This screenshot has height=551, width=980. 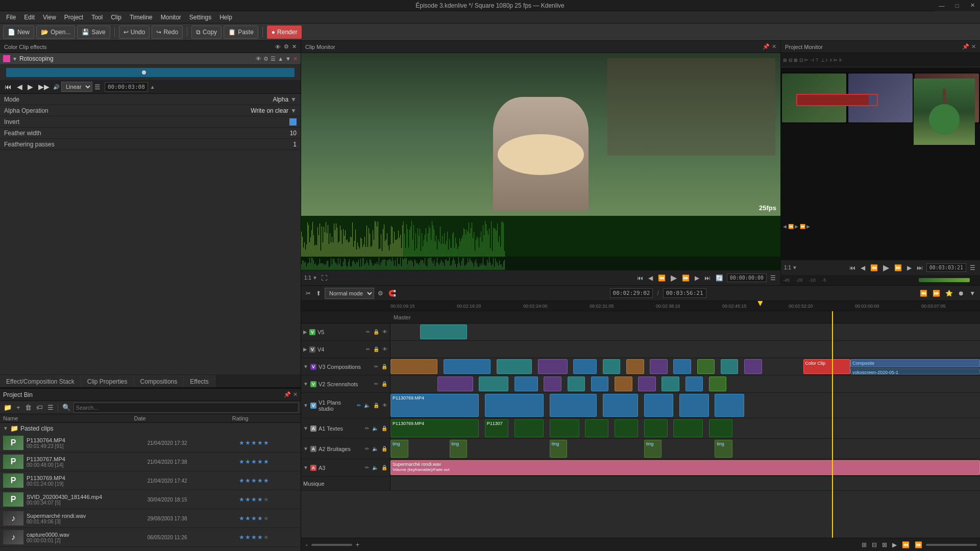 What do you see at coordinates (863, 268) in the screenshot?
I see `pm-prev-frame: ◀` at bounding box center [863, 268].